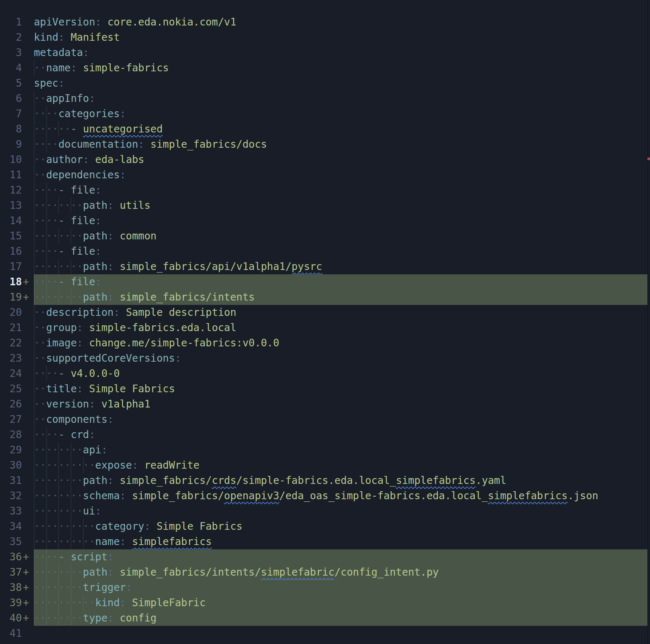 The width and height of the screenshot is (650, 644). What do you see at coordinates (341, 633) in the screenshot?
I see `line-content` at bounding box center [341, 633].